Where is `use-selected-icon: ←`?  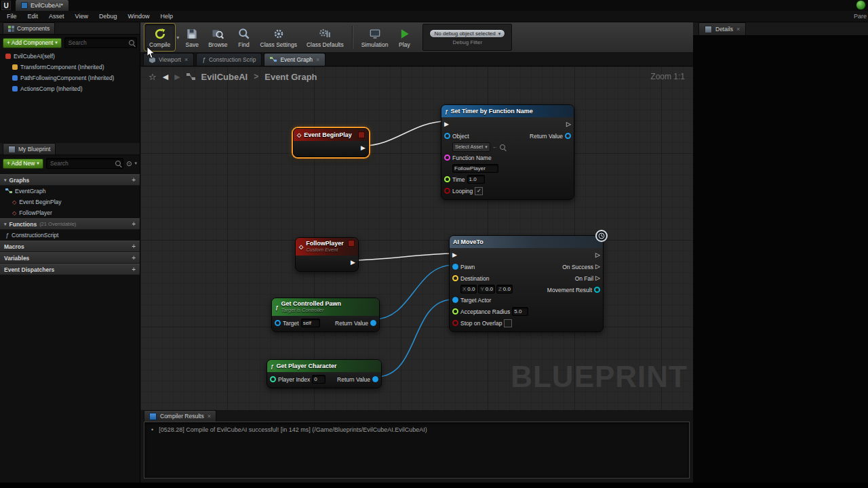
use-selected-icon: ← is located at coordinates (495, 146).